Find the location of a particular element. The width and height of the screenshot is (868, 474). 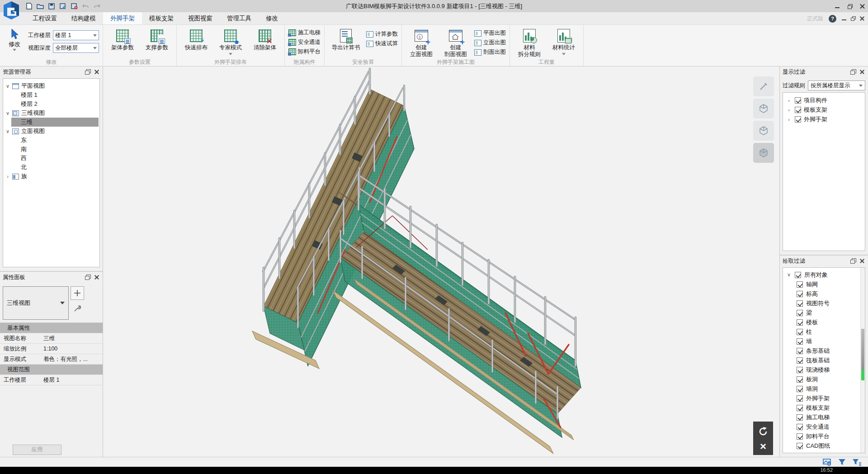

tree-item: 楼层 1 is located at coordinates (52, 95).